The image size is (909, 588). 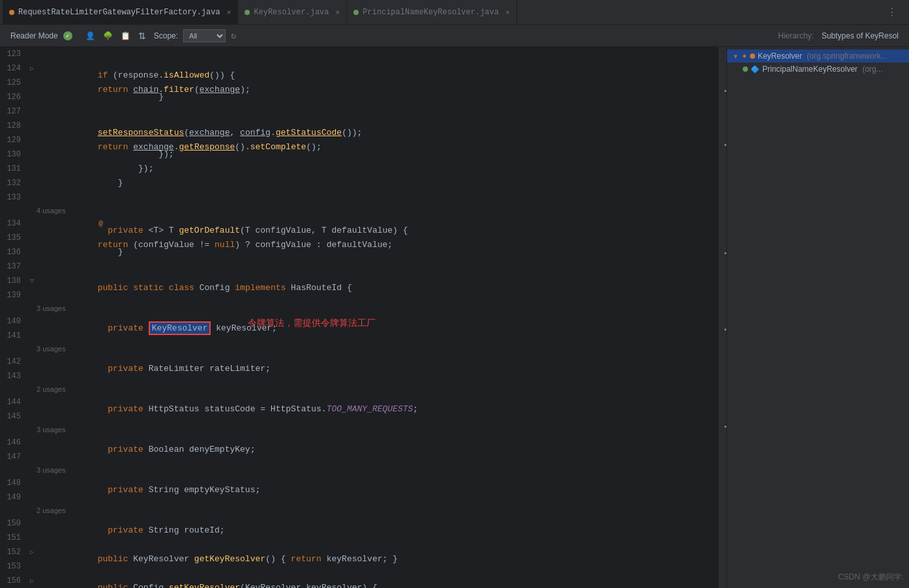 What do you see at coordinates (32, 553) in the screenshot?
I see `fold-icon-152: ▷` at bounding box center [32, 553].